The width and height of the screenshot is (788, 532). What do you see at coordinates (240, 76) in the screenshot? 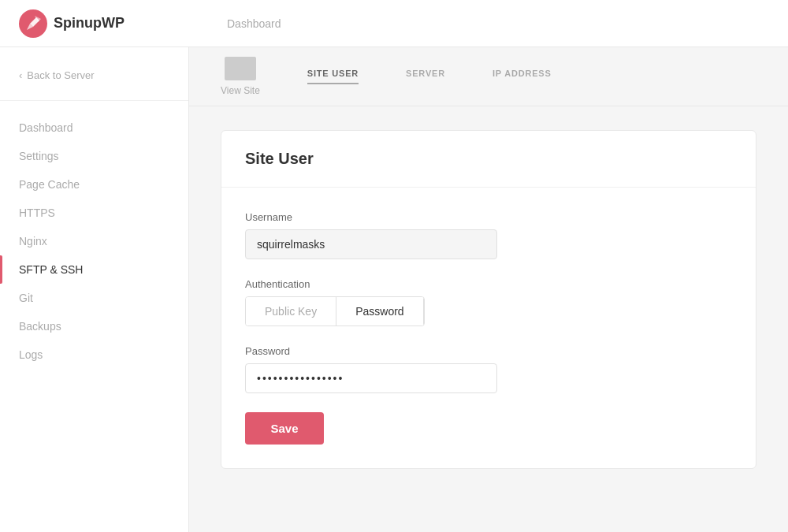
I see `view-site-area: View Site` at bounding box center [240, 76].